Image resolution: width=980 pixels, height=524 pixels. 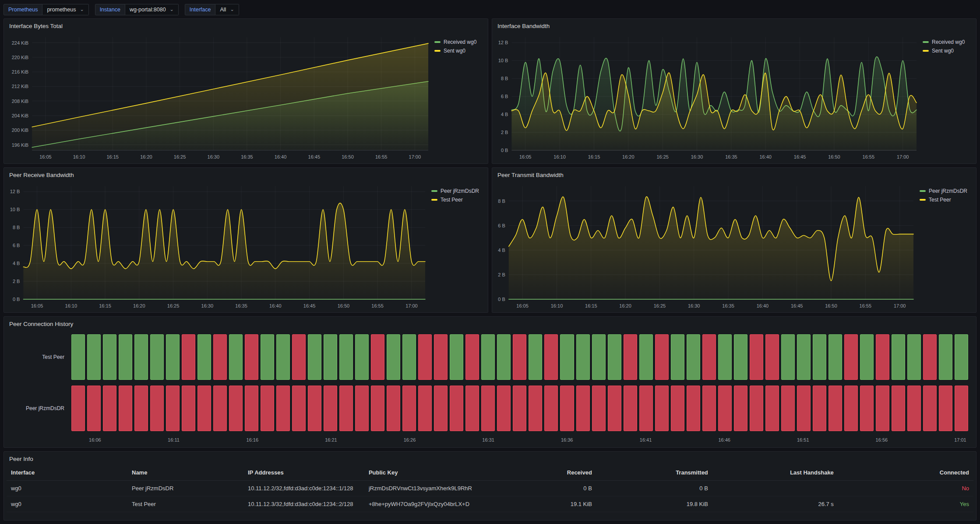 I want to click on column-header: Public Key, so click(x=425, y=473).